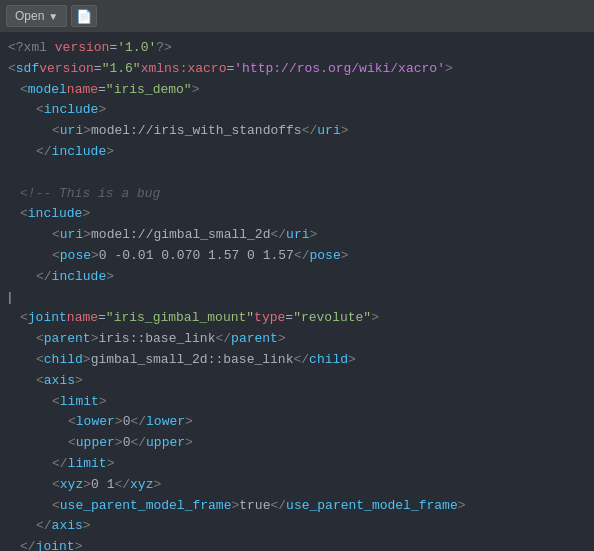 The height and width of the screenshot is (551, 594). I want to click on code-line-4: <include>, so click(297, 110).